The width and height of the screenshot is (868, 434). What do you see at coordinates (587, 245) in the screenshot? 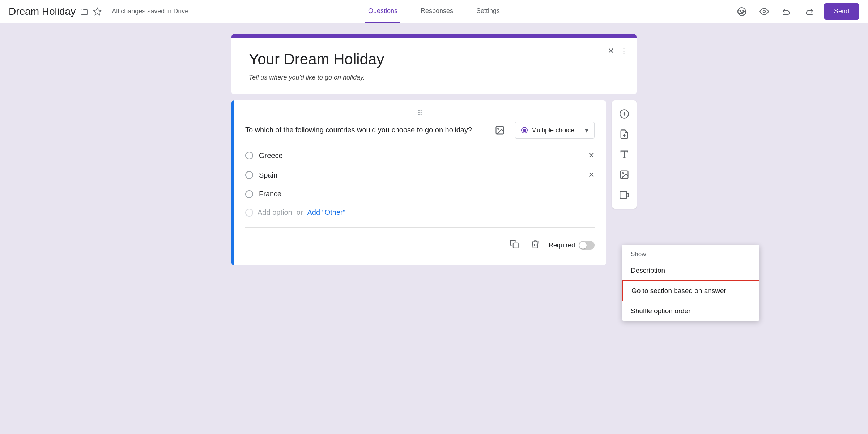
I see `toggle-track` at bounding box center [587, 245].